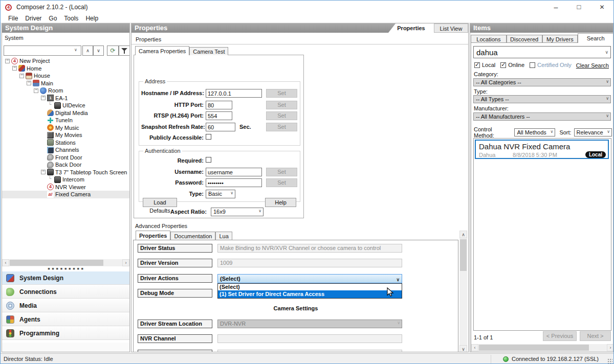  I want to click on tree-item: Front Door, so click(65, 157).